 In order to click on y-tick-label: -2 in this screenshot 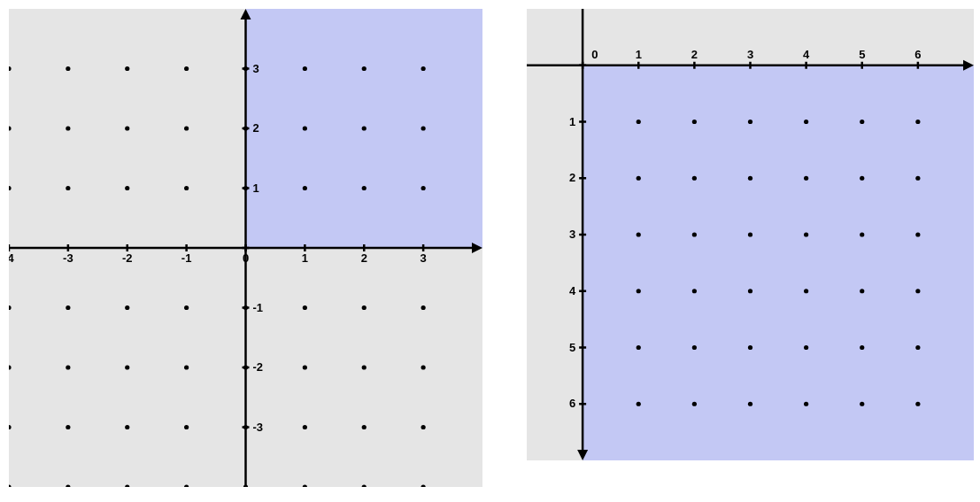, I will do `click(259, 367)`.